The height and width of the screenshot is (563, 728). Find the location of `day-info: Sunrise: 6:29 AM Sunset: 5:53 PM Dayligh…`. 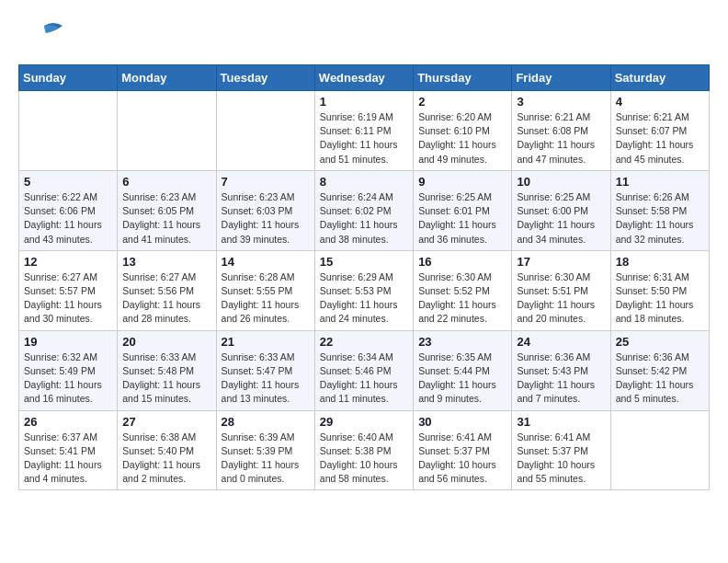

day-info: Sunrise: 6:29 AM Sunset: 5:53 PM Dayligh… is located at coordinates (364, 298).